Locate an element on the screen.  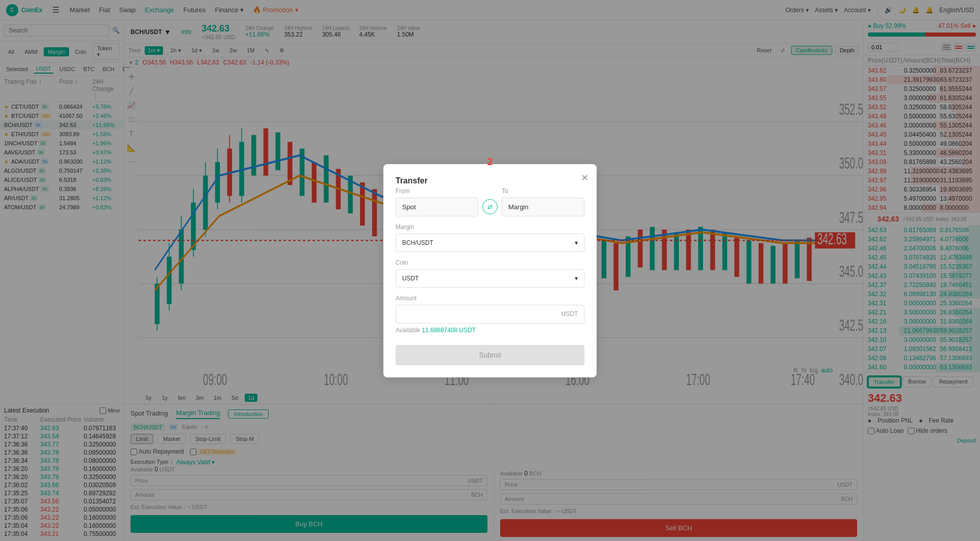
available-unit: USDT is located at coordinates (467, 330).